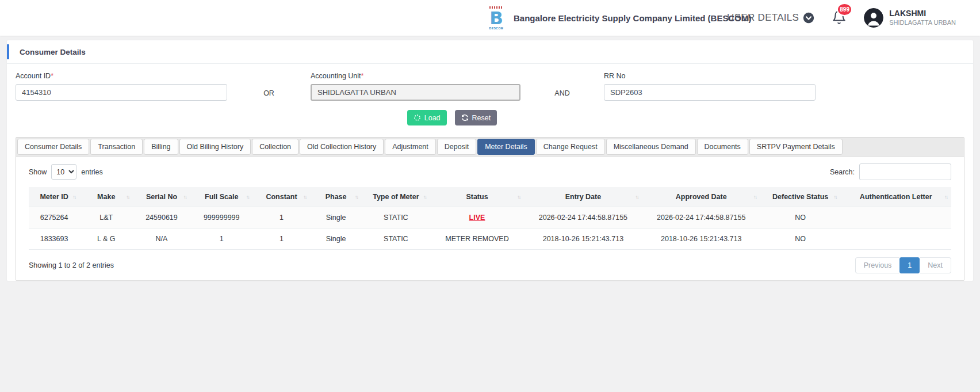  What do you see at coordinates (496, 18) in the screenshot?
I see `bescom-logo-icon: B BESCOM` at bounding box center [496, 18].